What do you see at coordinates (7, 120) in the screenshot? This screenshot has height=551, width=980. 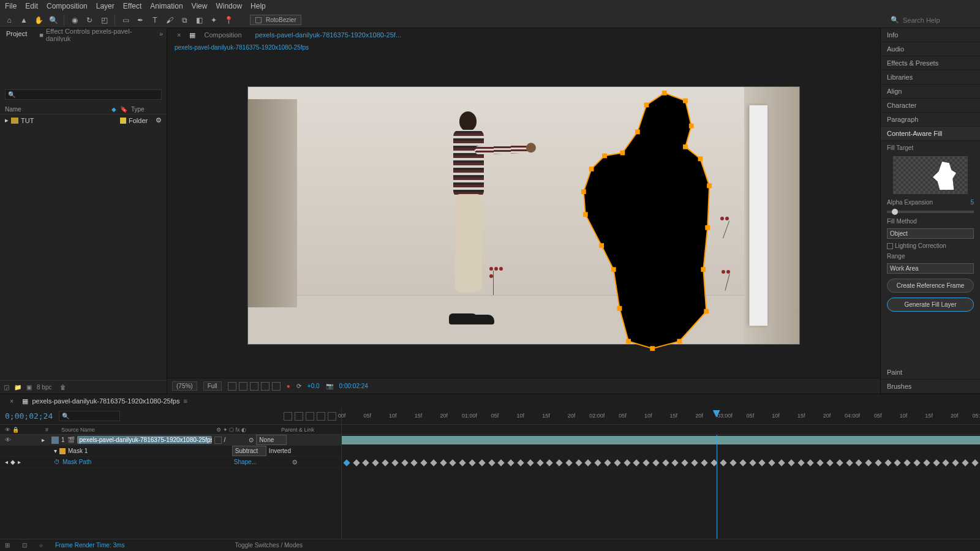 I see `disclosure-icon: ▸` at bounding box center [7, 120].